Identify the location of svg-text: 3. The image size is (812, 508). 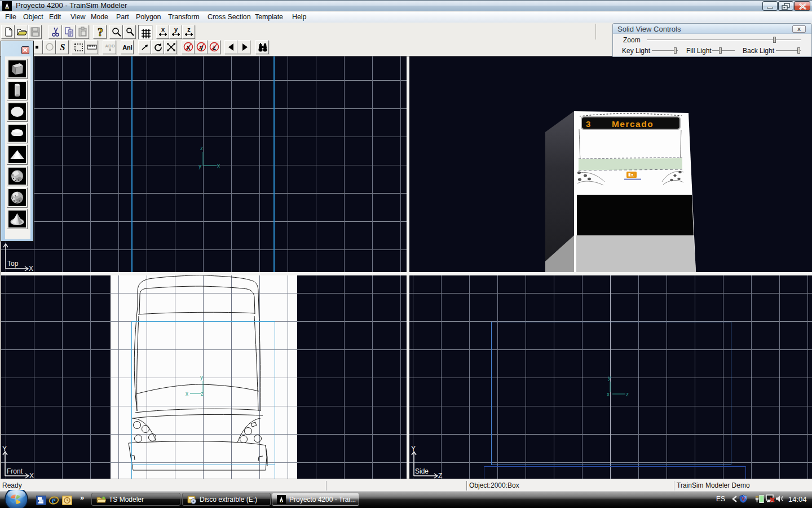
(588, 124).